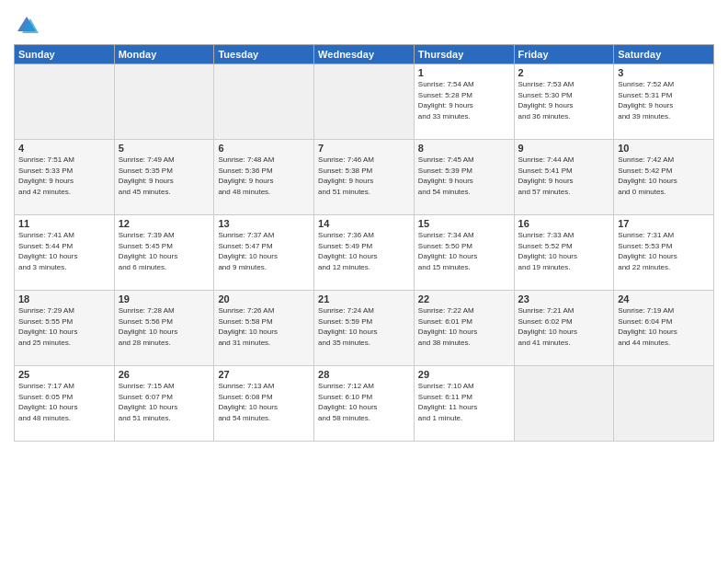  Describe the element at coordinates (664, 224) in the screenshot. I see `day-number: 17` at that location.